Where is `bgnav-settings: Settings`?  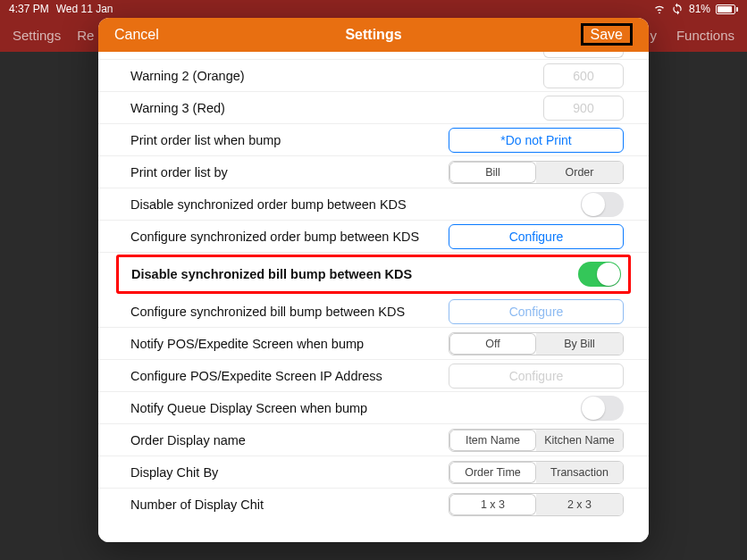
bgnav-settings: Settings is located at coordinates (37, 36).